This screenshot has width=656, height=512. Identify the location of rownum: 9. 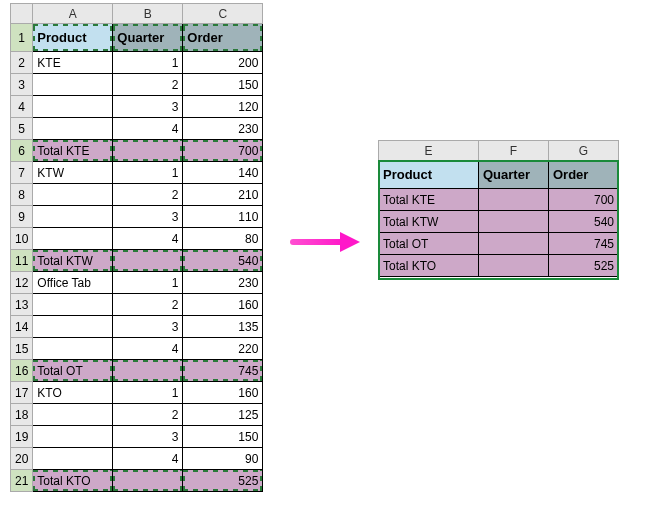
(22, 217).